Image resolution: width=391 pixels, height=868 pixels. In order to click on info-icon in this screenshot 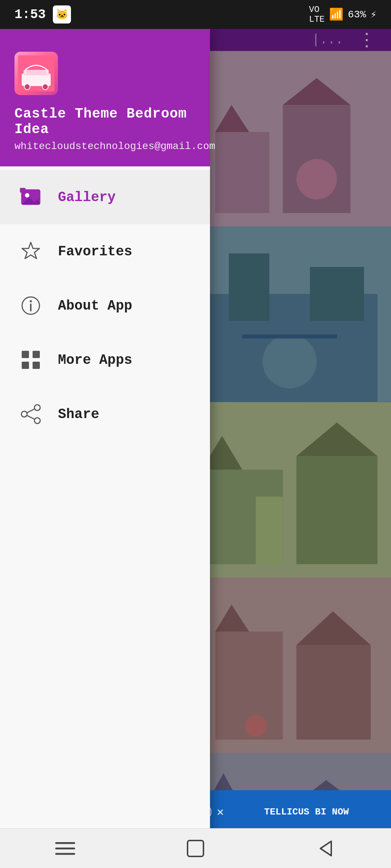, I will do `click(31, 306)`.